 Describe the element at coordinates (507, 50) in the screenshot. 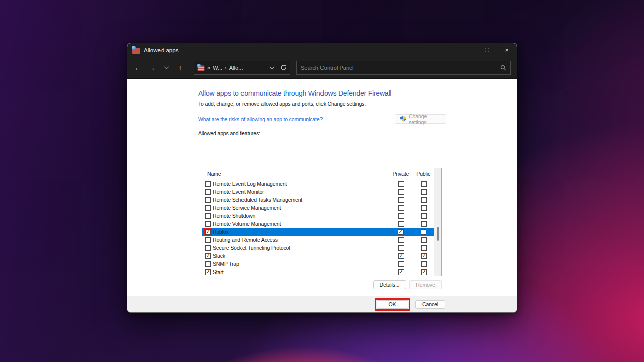

I see `close-icon: ×` at that location.